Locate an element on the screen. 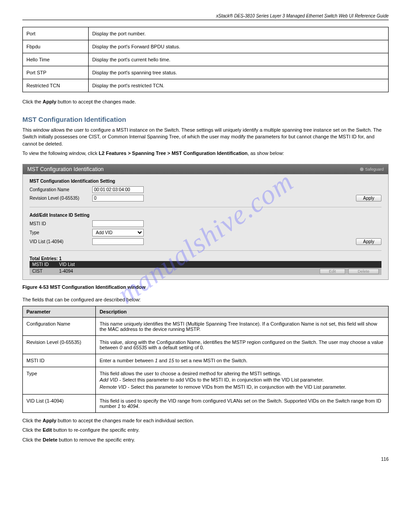 The width and height of the screenshot is (411, 532). cell-vidlist: 1-4094 is located at coordinates (96, 271).